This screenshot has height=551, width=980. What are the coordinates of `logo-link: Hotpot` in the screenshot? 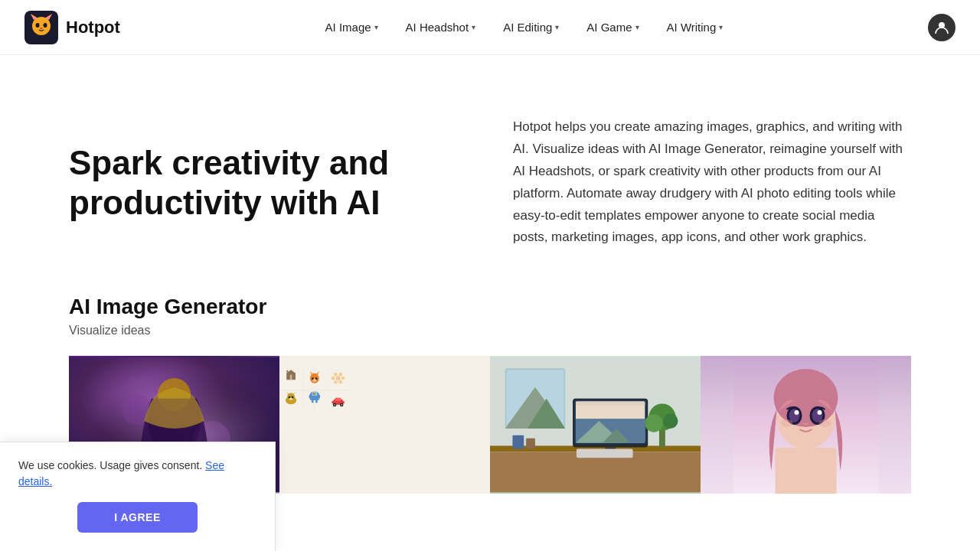 It's located at (72, 28).